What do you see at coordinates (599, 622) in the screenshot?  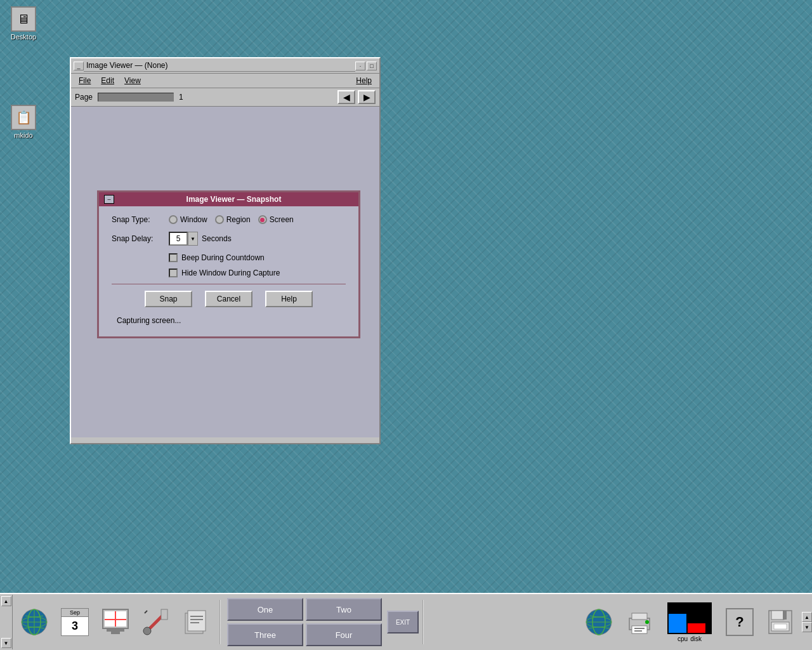 I see `taskbar-globe-right` at bounding box center [599, 622].